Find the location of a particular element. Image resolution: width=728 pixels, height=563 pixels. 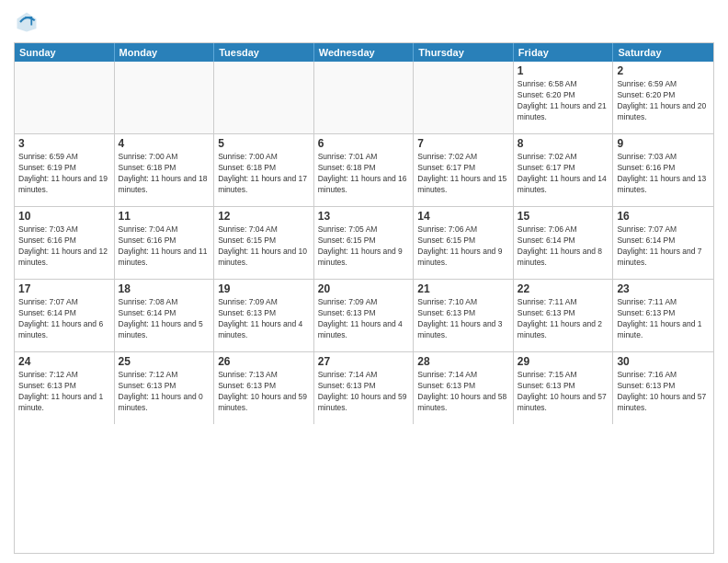

day-number: 29 is located at coordinates (563, 362).